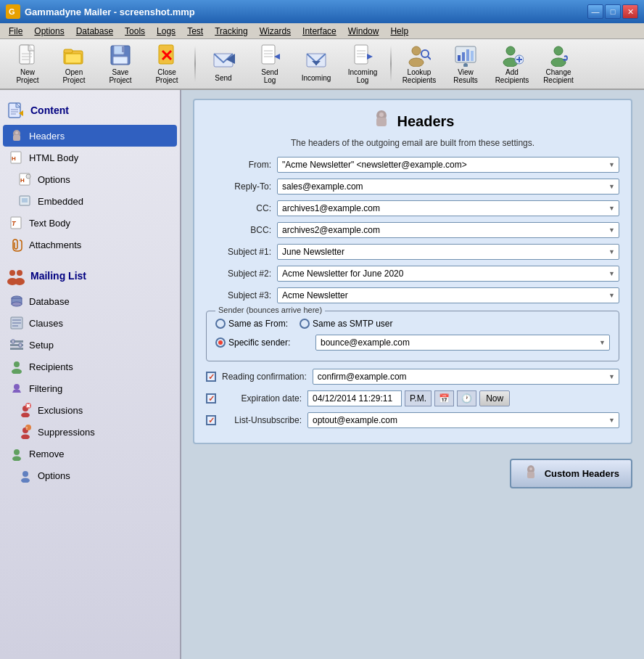 The width and height of the screenshot is (644, 659). I want to click on subject1-dropdown: June Newsletter, so click(448, 252).